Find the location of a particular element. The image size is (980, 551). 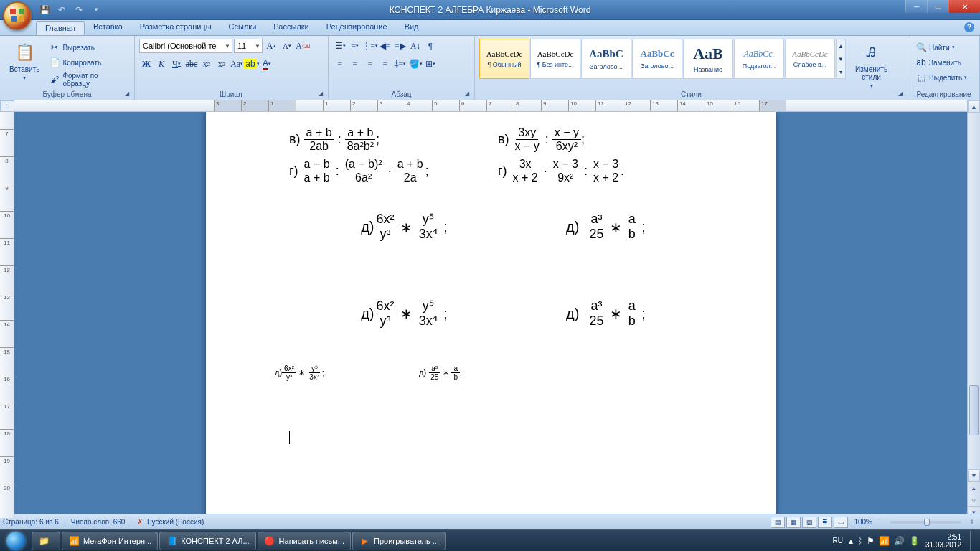

gallery-more-icon: ▾ is located at coordinates (841, 72).